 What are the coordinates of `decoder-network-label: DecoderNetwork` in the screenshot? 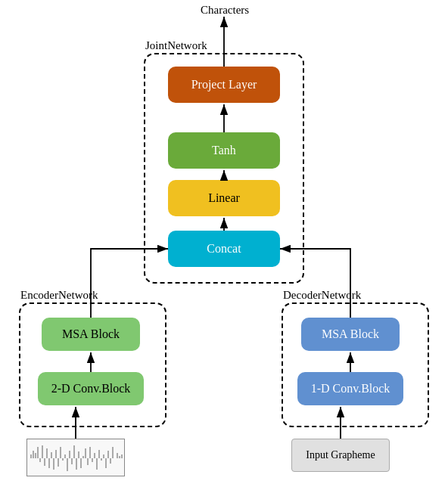 It's located at (322, 295).